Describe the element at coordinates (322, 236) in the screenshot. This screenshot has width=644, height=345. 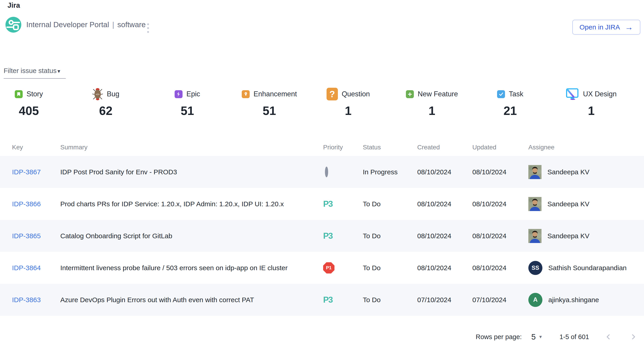
I see `table-row: IDP-3865 Catalog Onboarding Script for G…` at that location.